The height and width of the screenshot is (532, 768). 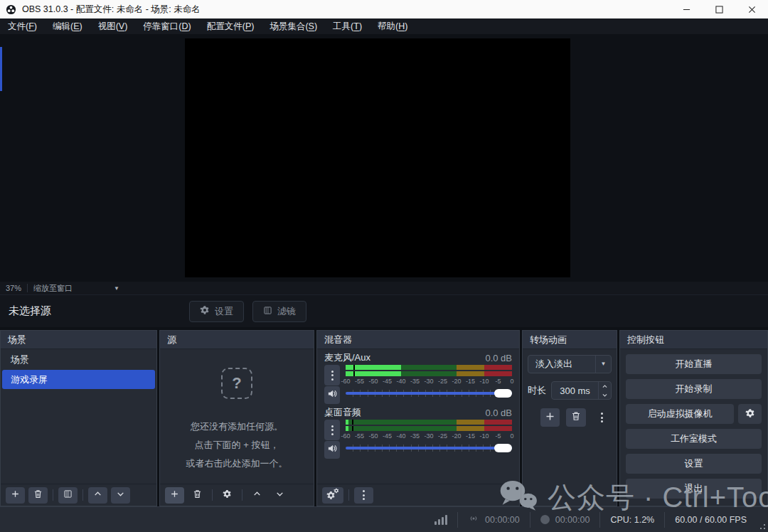 I want to click on menu-item: 帮助(H), so click(x=393, y=26).